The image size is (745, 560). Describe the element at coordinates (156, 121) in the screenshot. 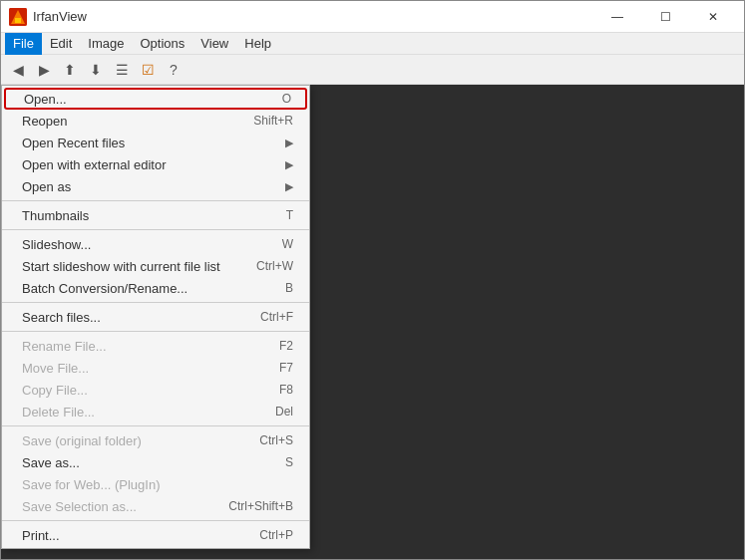

I see `menu-item-reopen: Reopen Shift+R` at that location.